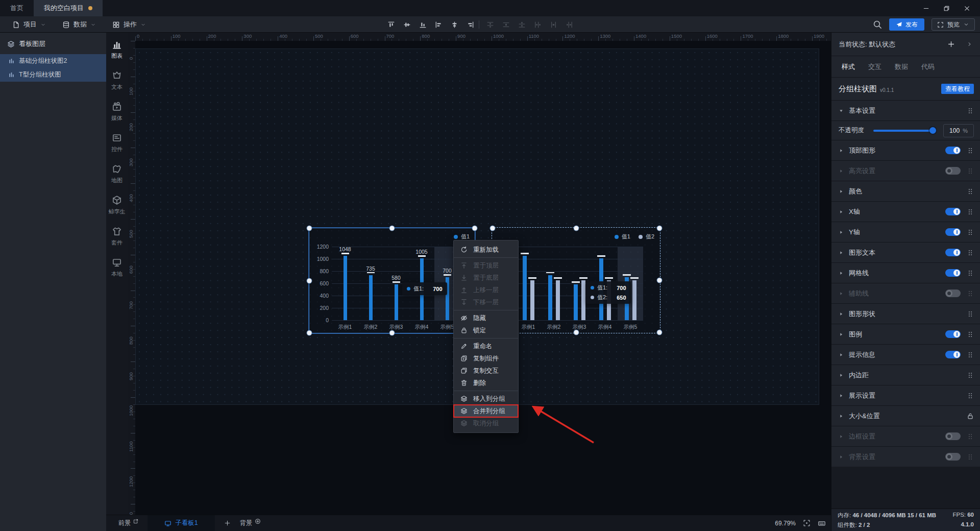  Describe the element at coordinates (928, 67) in the screenshot. I see `inspector-tab-代码: 代码` at that location.